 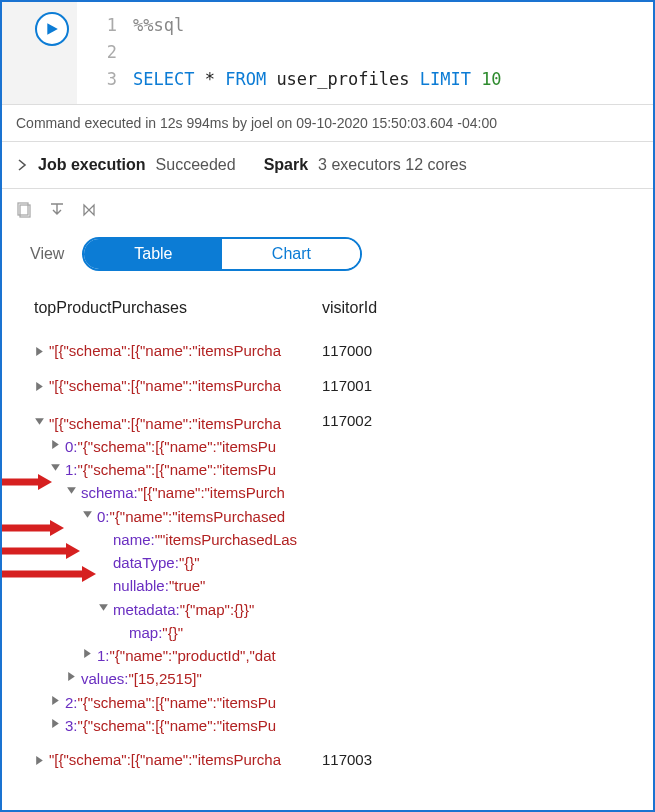 I want to click on tree-node: 0: "{"schema":[{"name":"itemsPu, so click(x=178, y=446).